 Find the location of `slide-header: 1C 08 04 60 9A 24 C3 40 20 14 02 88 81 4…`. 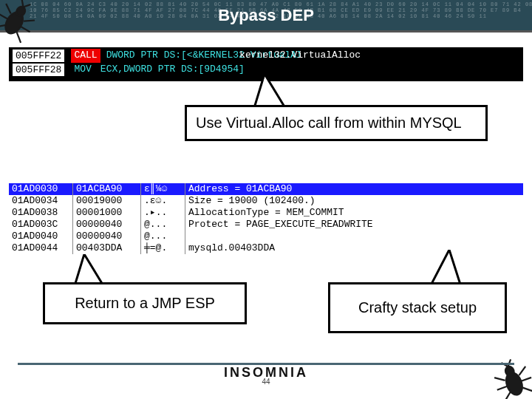

slide-header: 1C 08 04 60 9A 24 C3 40 20 14 02 88 81 4… is located at coordinates (266, 16).